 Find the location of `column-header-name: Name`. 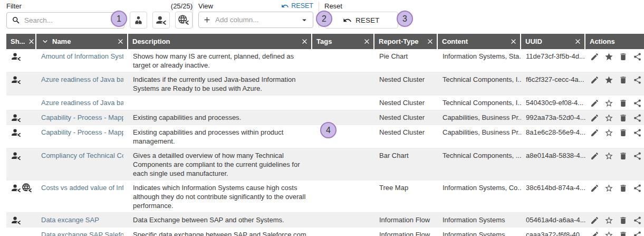

column-header-name: Name is located at coordinates (82, 41).